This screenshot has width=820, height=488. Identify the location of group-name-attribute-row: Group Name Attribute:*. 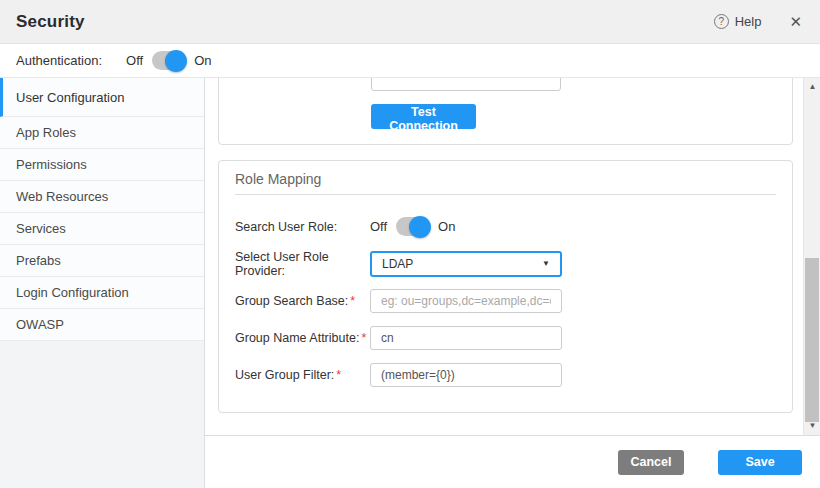
(506, 338).